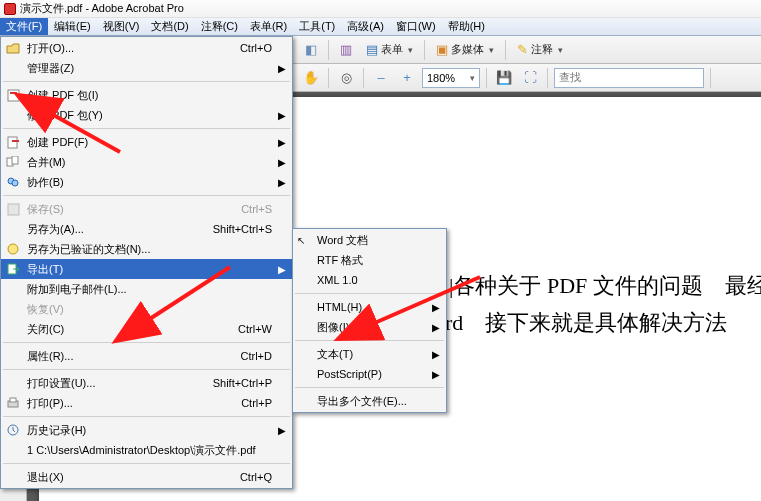  I want to click on submenu-item-rtf: RTF 格式, so click(370, 260).